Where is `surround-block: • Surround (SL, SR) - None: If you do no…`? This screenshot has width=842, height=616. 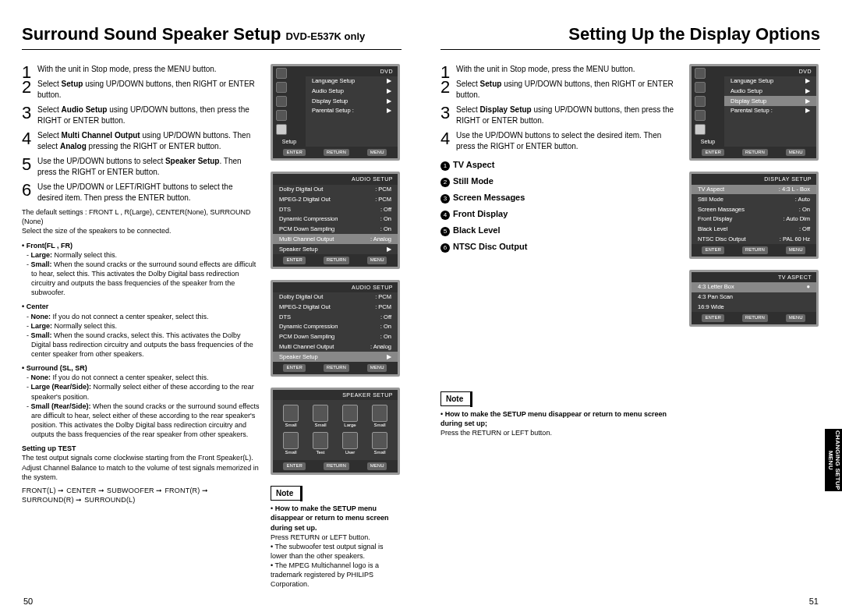
surround-block: • Surround (SL, SR) - None: If you do no… is located at coordinates (140, 401).